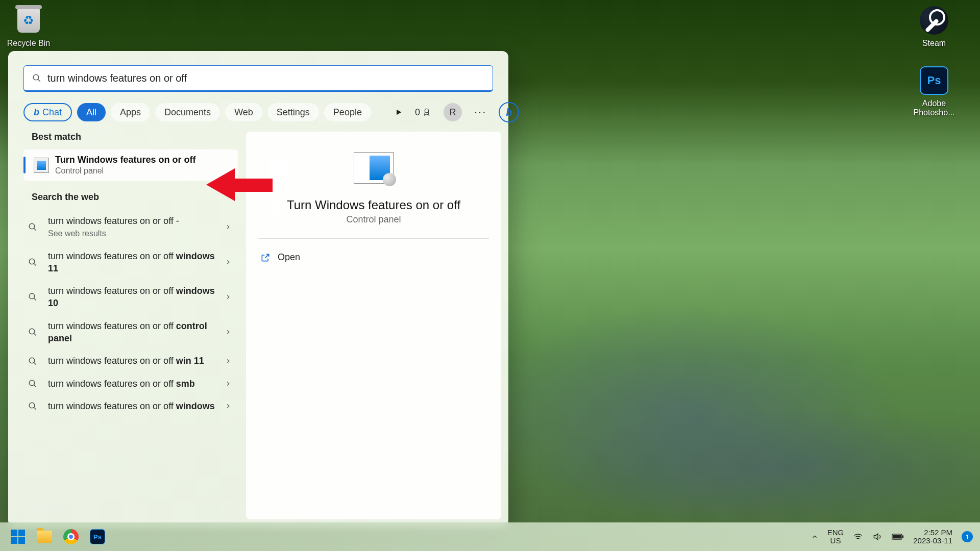  Describe the element at coordinates (293, 112) in the screenshot. I see `filter-settings: Settings` at that location.